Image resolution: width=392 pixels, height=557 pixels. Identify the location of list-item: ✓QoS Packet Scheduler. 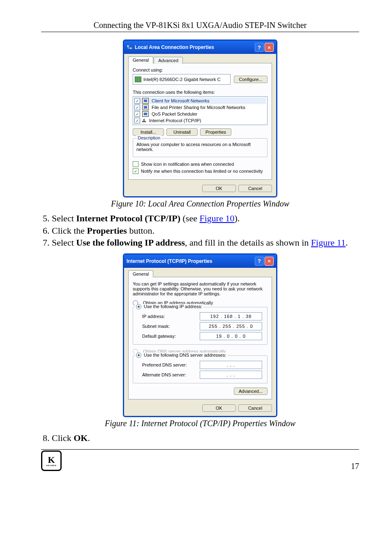
(200, 114).